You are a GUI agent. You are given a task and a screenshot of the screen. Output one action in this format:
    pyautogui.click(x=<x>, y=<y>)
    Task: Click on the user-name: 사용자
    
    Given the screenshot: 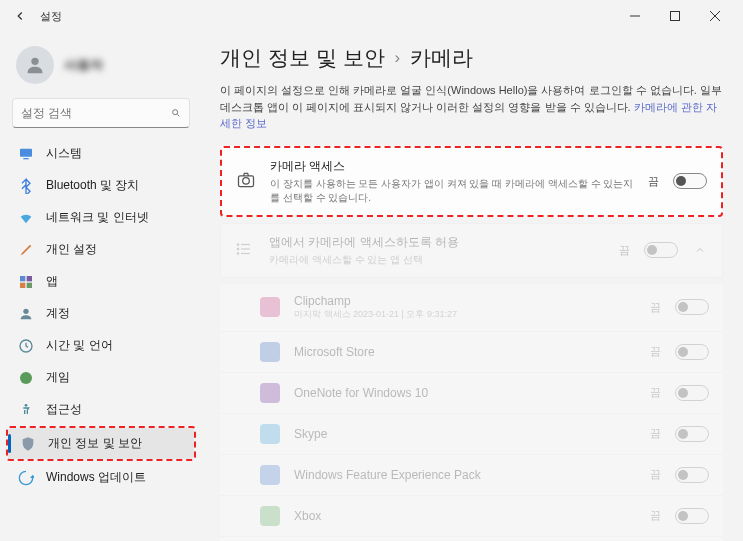 What is the action you would take?
    pyautogui.click(x=84, y=65)
    